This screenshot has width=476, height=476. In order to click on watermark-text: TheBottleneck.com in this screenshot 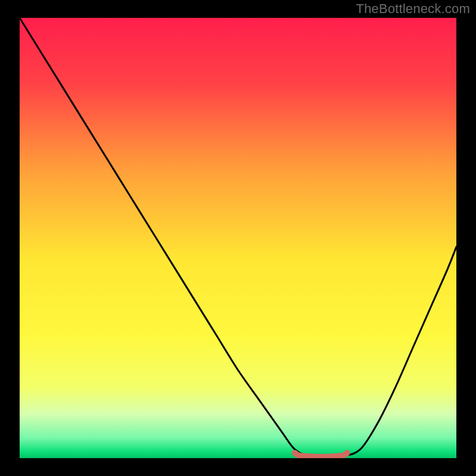, I will do `click(413, 9)`.